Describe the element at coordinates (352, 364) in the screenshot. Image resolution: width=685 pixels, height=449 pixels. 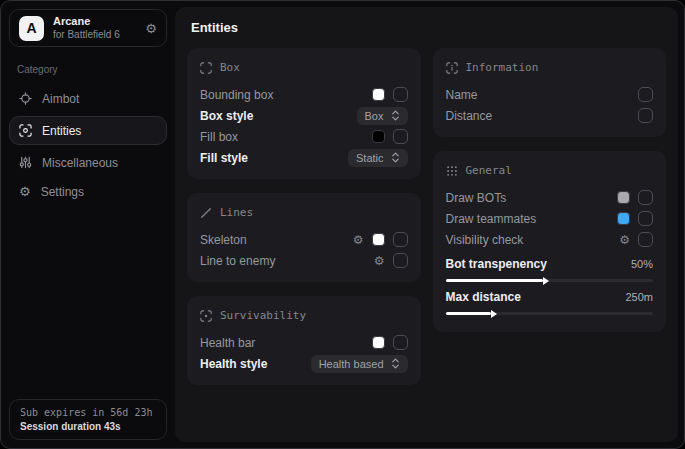
I see `dropdown-value: Health based` at that location.